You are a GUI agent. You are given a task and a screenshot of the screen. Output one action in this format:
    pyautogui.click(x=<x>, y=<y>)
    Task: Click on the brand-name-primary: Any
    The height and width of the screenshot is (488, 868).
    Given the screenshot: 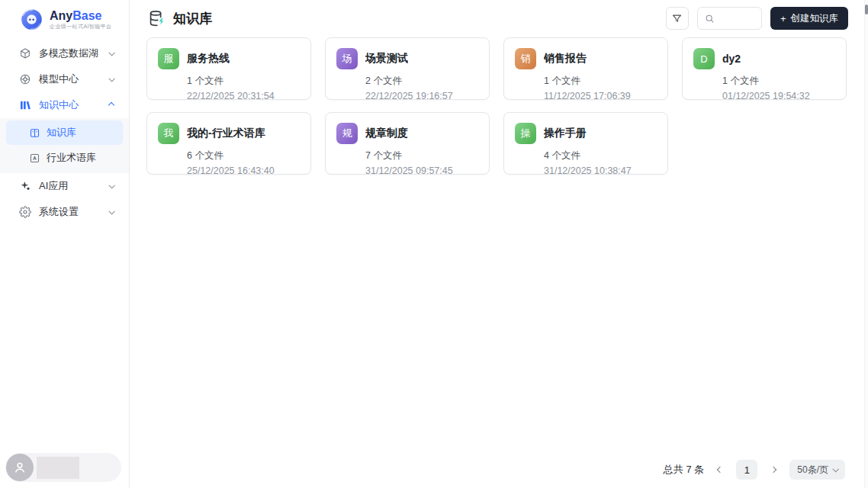 What is the action you would take?
    pyautogui.click(x=61, y=15)
    